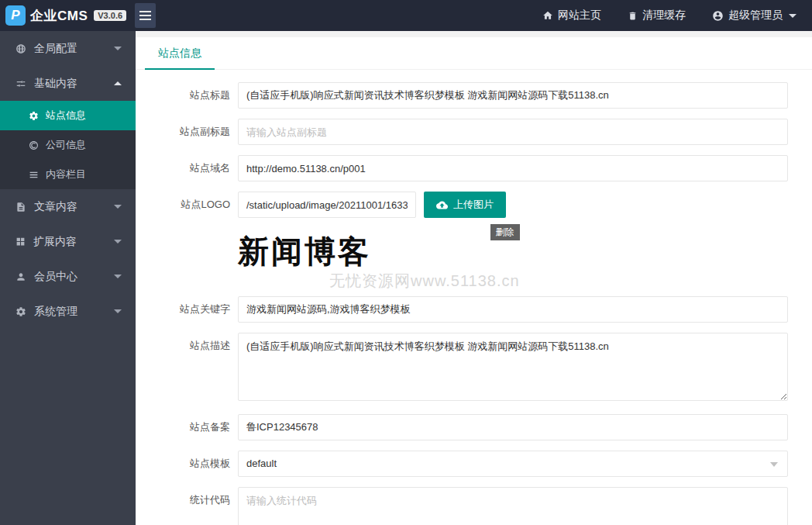  Describe the element at coordinates (513, 132) in the screenshot. I see `site-subtitle-input` at that location.